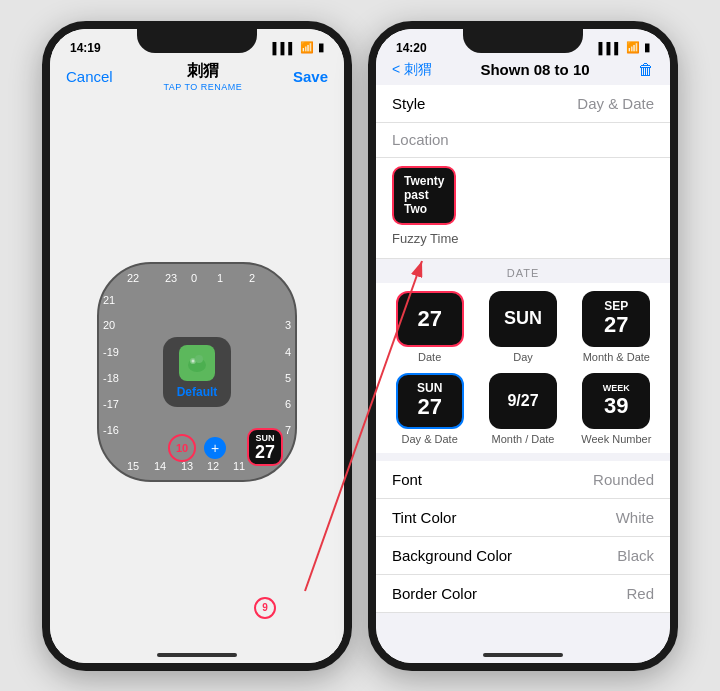 Image resolution: width=720 pixels, height=691 pixels. What do you see at coordinates (86, 48) in the screenshot?
I see `status-time-left: 14:19` at bounding box center [86, 48].